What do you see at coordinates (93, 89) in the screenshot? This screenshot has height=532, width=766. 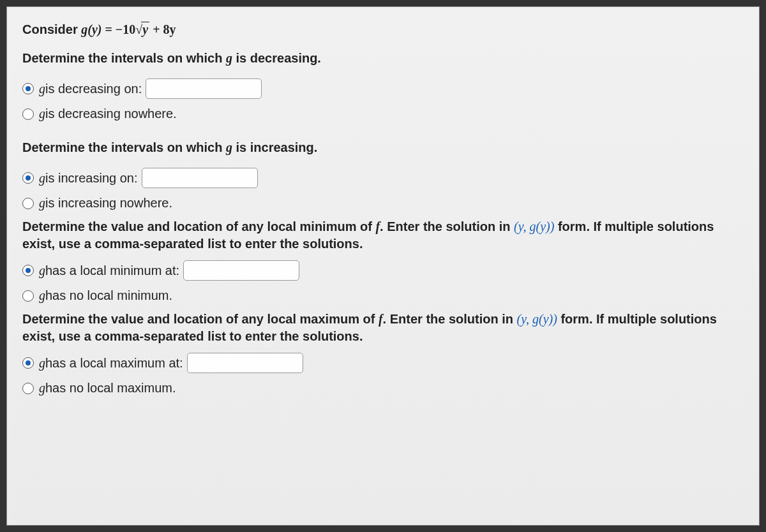 I see `q1-opt1-text: is decreasing on:` at bounding box center [93, 89].